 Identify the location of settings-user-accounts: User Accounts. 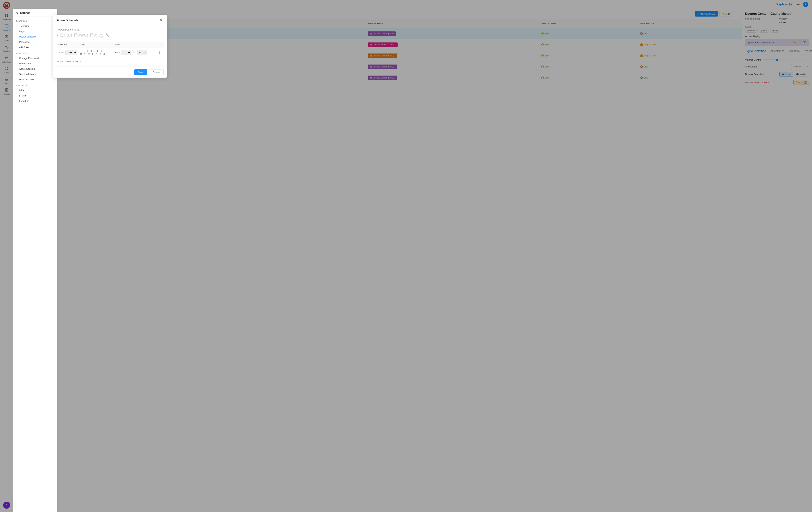
(35, 80).